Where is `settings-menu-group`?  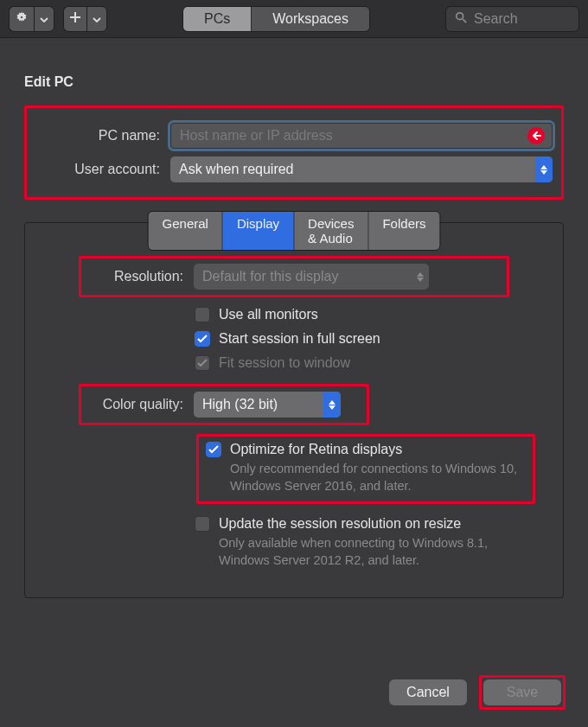
settings-menu-group is located at coordinates (31, 19).